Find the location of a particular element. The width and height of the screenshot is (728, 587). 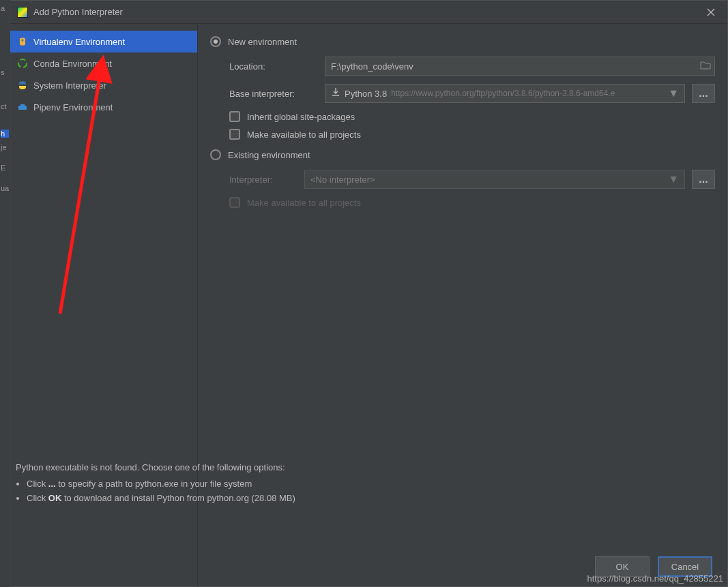

existing-interpreter-value: <No interpreter> is located at coordinates (343, 180).